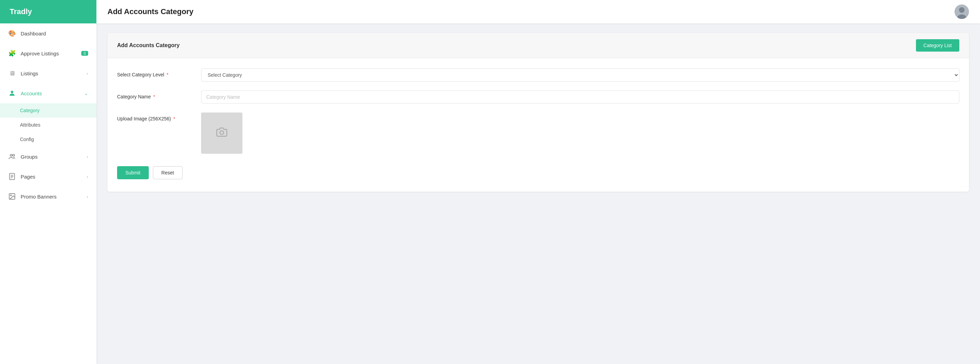  Describe the element at coordinates (86, 93) in the screenshot. I see `chevron-down-icon: ⌄` at that location.